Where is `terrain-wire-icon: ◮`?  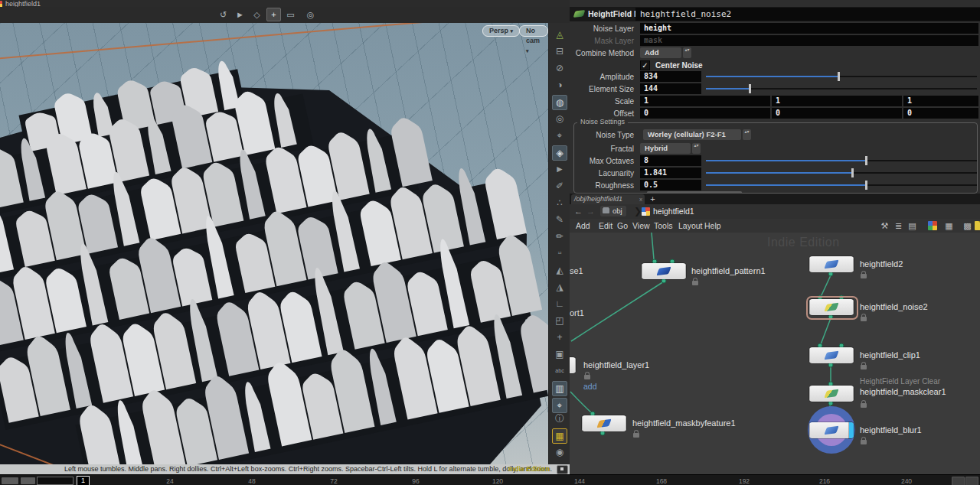 terrain-wire-icon: ◮ is located at coordinates (560, 287).